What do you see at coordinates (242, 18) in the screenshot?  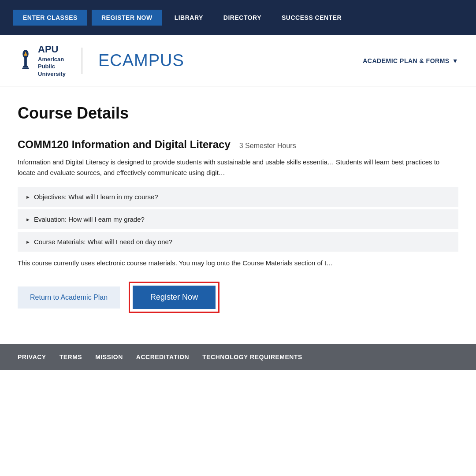 I see `directory-link: DIRECTORY` at bounding box center [242, 18].